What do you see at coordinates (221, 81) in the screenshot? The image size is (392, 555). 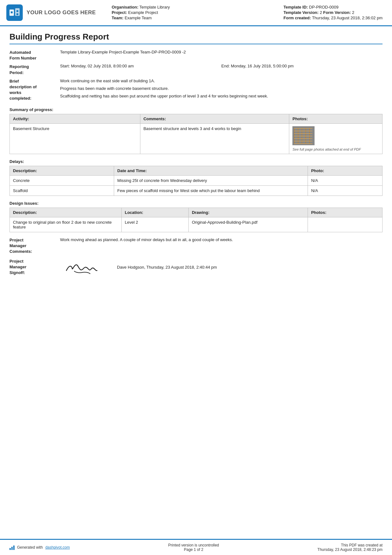 I see `brief-desc-line-1: Work continuing on the east side wall of…` at bounding box center [221, 81].